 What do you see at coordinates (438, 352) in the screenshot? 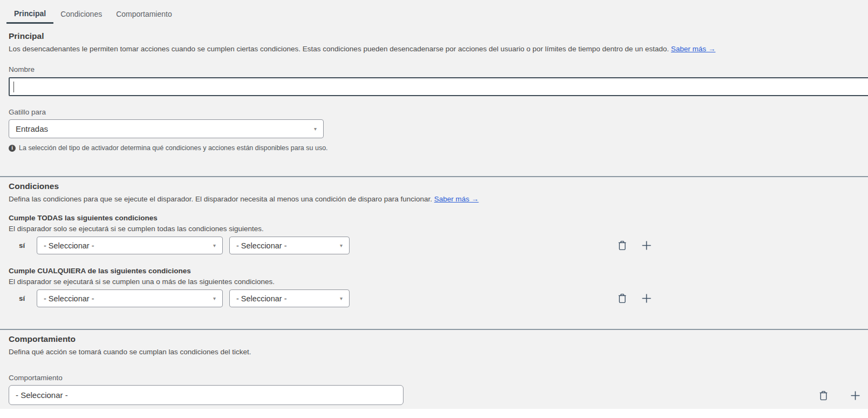
I see `comportamiento-section-description: Defina qué acción se tomará cuando se cu…` at bounding box center [438, 352].